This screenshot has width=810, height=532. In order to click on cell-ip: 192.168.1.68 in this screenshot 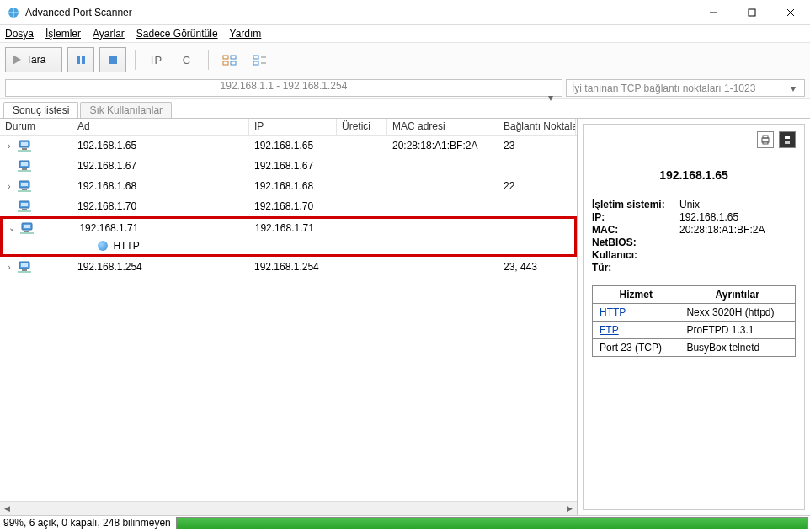, I will do `click(293, 186)`.